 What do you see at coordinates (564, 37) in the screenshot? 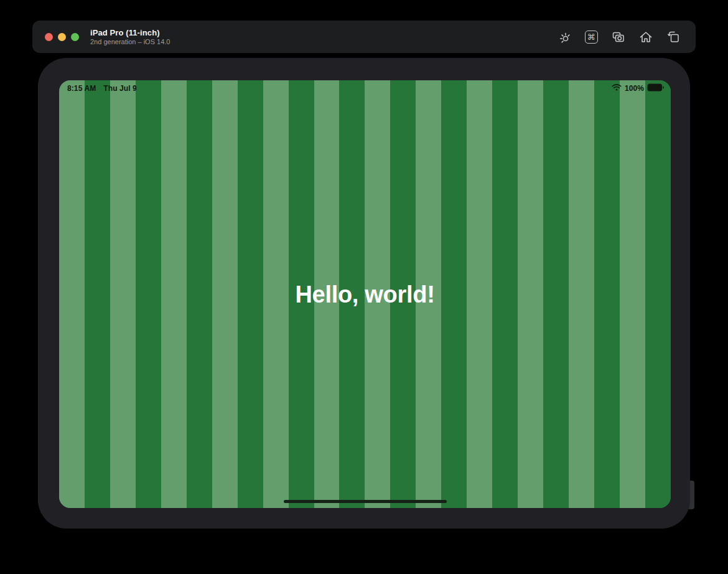
I see `appearance-icon` at bounding box center [564, 37].